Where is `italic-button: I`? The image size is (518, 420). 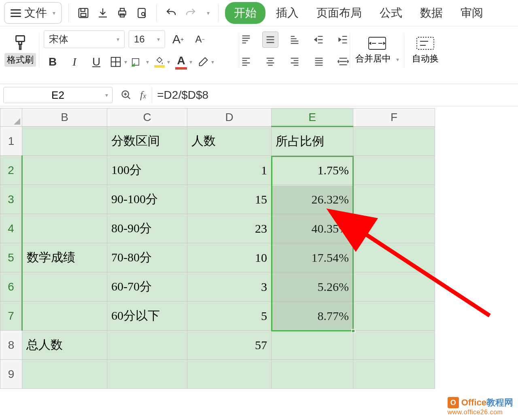
italic-button: I is located at coordinates (74, 62).